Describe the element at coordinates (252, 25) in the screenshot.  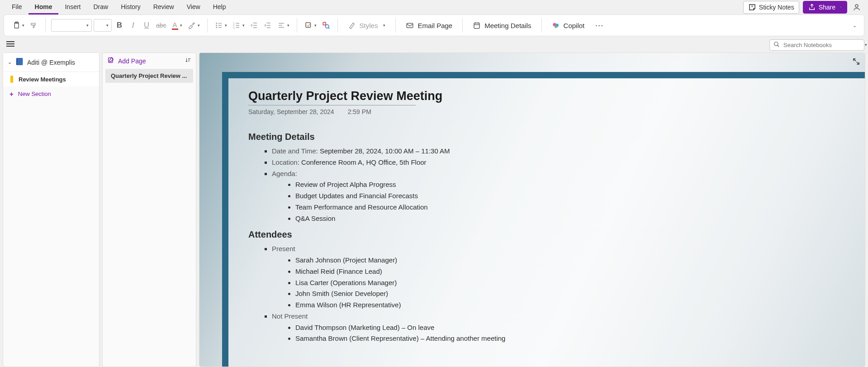
I see `ribbon-paragraph-group: ▾ 123 ▾ ▾` at that location.